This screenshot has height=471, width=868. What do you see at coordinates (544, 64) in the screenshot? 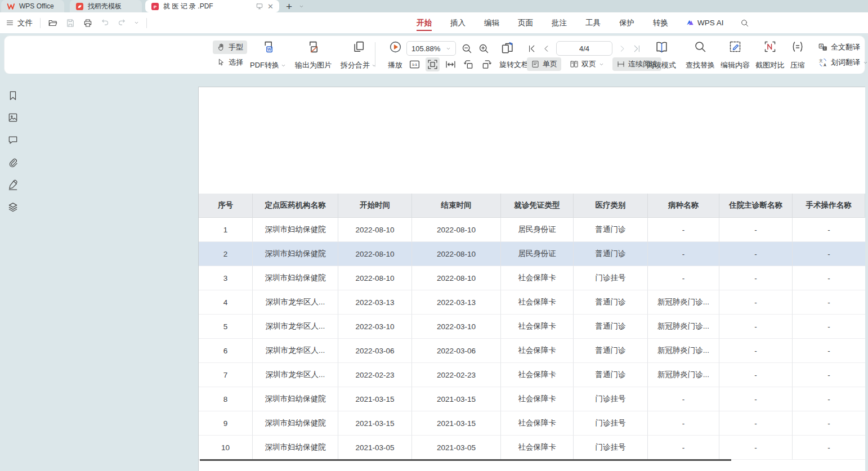
I see `single-page-button: 单页` at bounding box center [544, 64].